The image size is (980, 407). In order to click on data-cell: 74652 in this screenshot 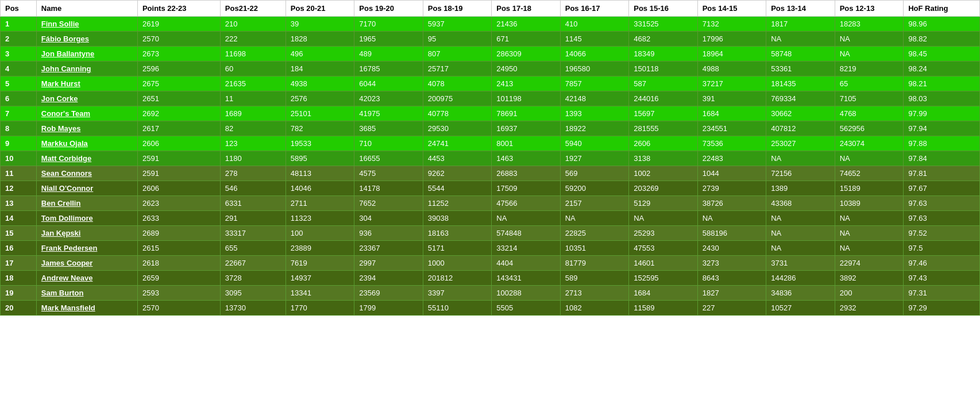, I will do `click(869, 174)`.